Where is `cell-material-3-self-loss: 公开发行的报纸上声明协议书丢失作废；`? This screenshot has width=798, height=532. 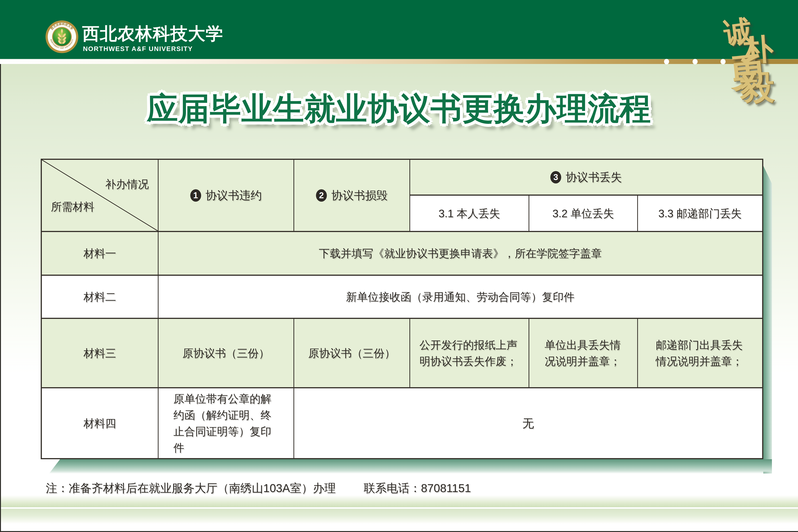
cell-material-3-self-loss: 公开发行的报纸上声明协议书丢失作废； is located at coordinates (470, 354).